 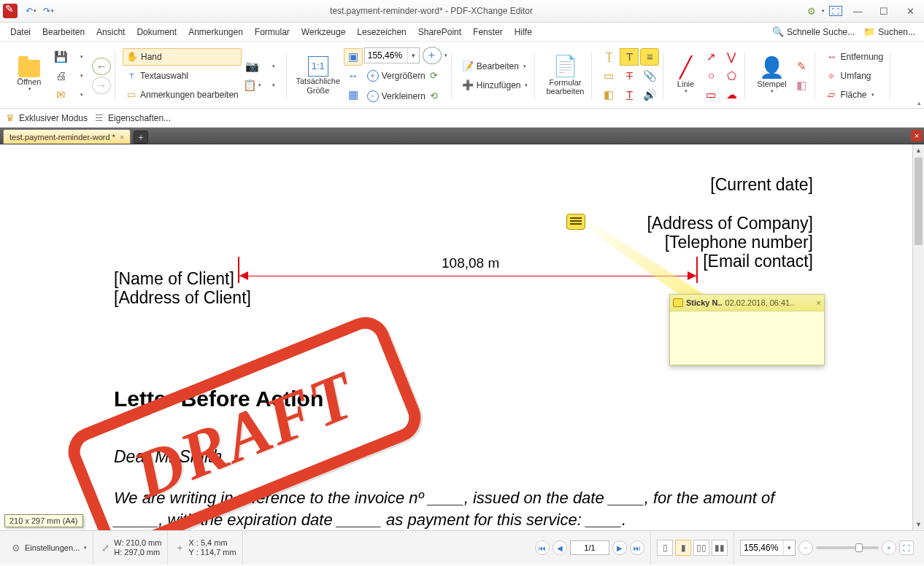 What do you see at coordinates (789, 548) in the screenshot?
I see `status-zoom-drop: ▾` at bounding box center [789, 548].